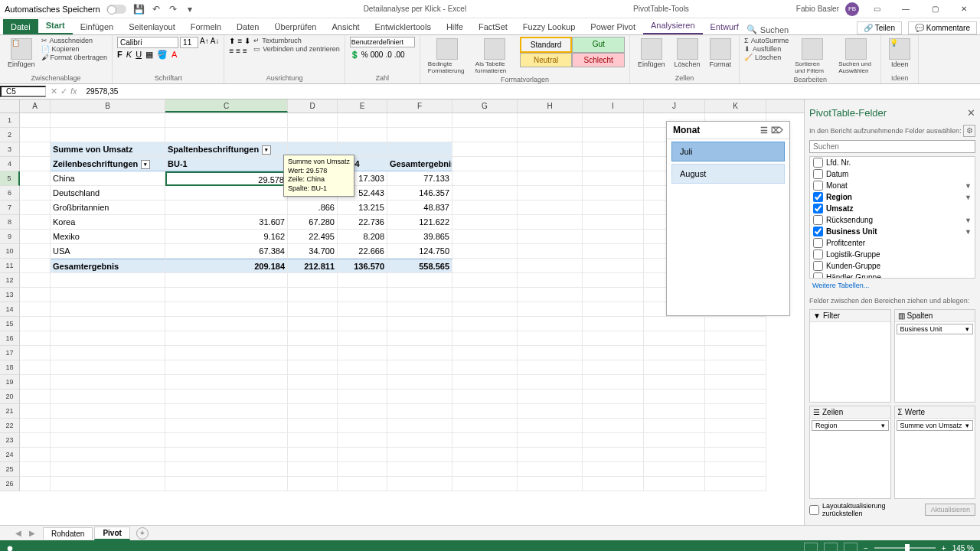 The width and height of the screenshot is (980, 551). What do you see at coordinates (10, 266) in the screenshot?
I see `row-header-11: 11` at bounding box center [10, 266].